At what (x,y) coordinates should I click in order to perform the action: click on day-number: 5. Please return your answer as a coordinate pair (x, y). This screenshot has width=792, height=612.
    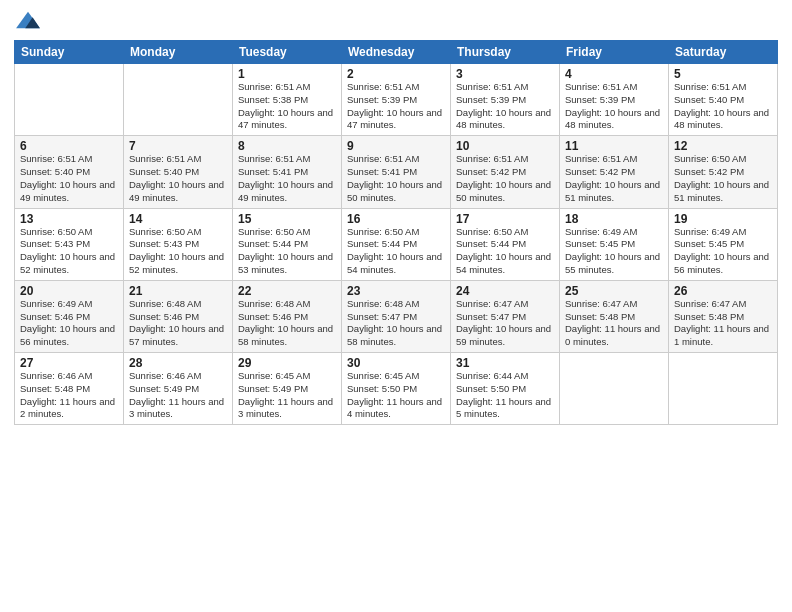
    Looking at the image, I should click on (723, 74).